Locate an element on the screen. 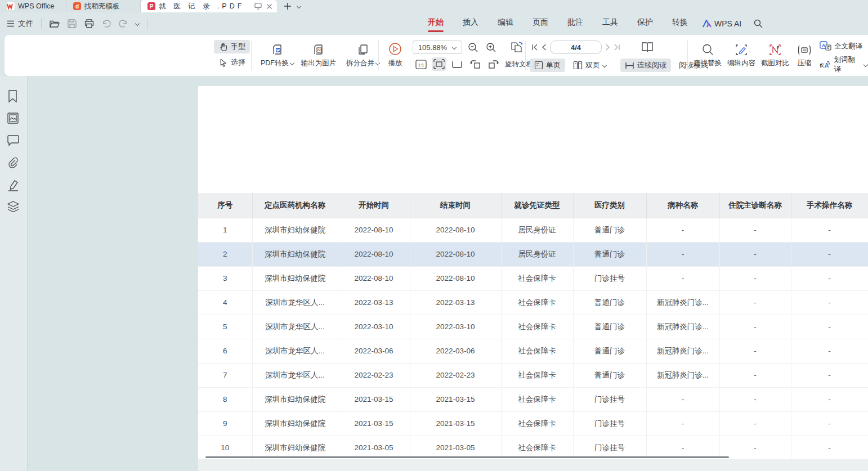 The width and height of the screenshot is (868, 471). table-row: 9深圳市妇幼保健院2021-03-152021-03-15社会保障卡门诊挂号--… is located at coordinates (533, 423).